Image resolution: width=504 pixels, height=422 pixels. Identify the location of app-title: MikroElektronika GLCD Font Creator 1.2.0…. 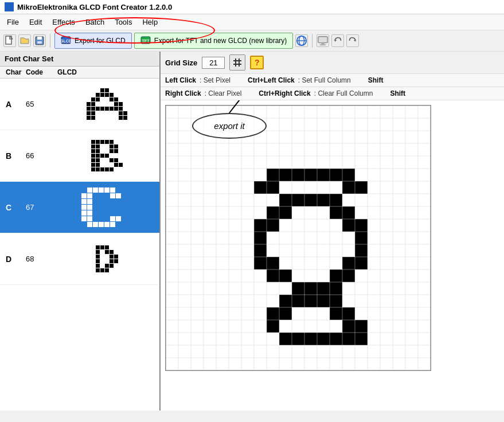
(95, 7).